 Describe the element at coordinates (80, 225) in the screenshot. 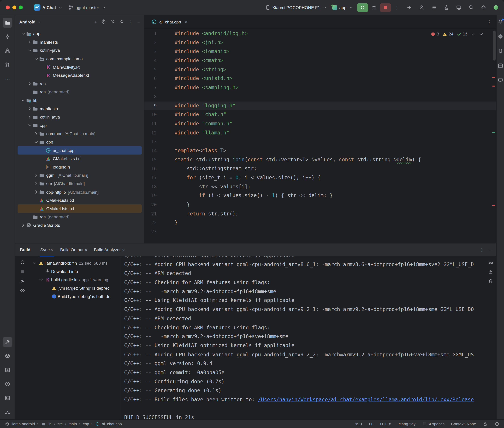

I see `tree-item-gradle-scripts: GGradle Scripts` at that location.